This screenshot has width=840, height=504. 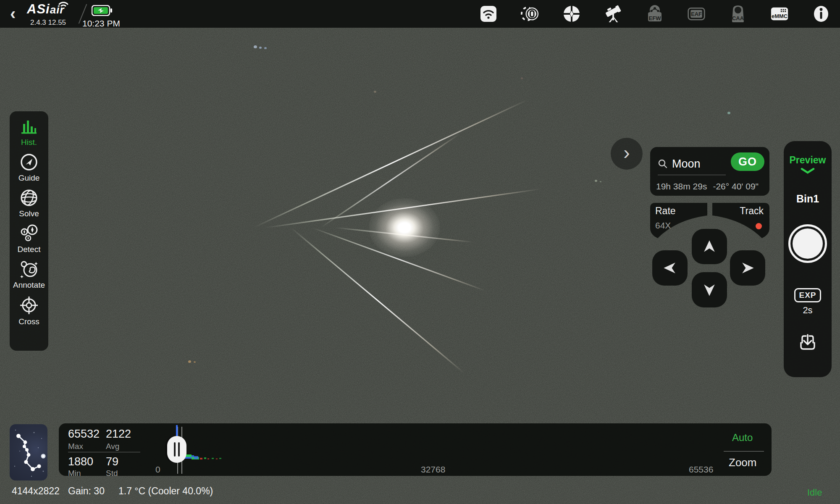 I want to click on stat-min-label: Min, so click(x=75, y=473).